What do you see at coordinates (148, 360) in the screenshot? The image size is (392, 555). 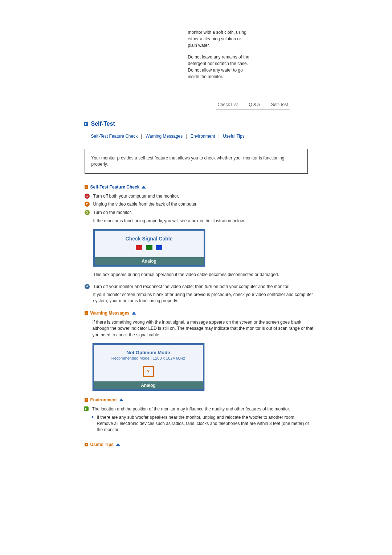 I see `osd-not-optimum-sub: Recommended Mode : 1280 x 1024 60Hz` at bounding box center [148, 360].